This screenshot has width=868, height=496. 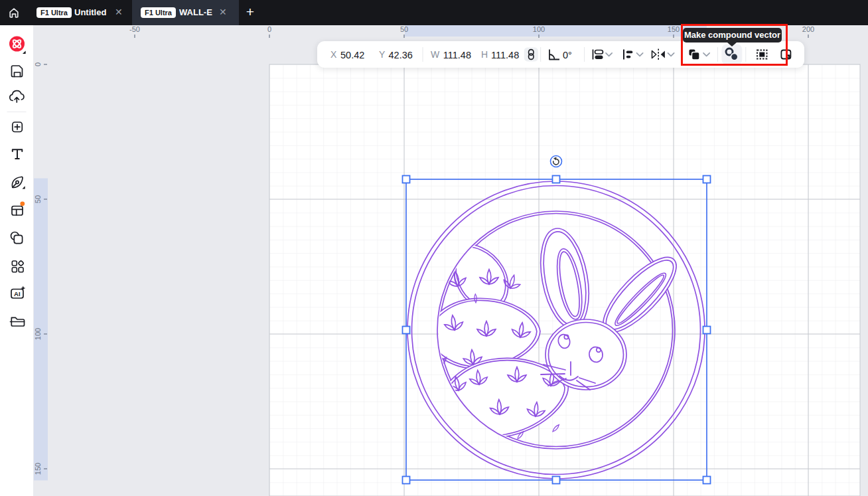 I want to click on svg-text: 42.36, so click(x=401, y=55).